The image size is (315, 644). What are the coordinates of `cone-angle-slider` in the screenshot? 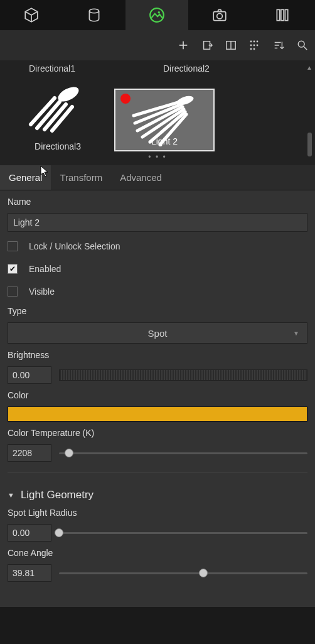 It's located at (183, 573).